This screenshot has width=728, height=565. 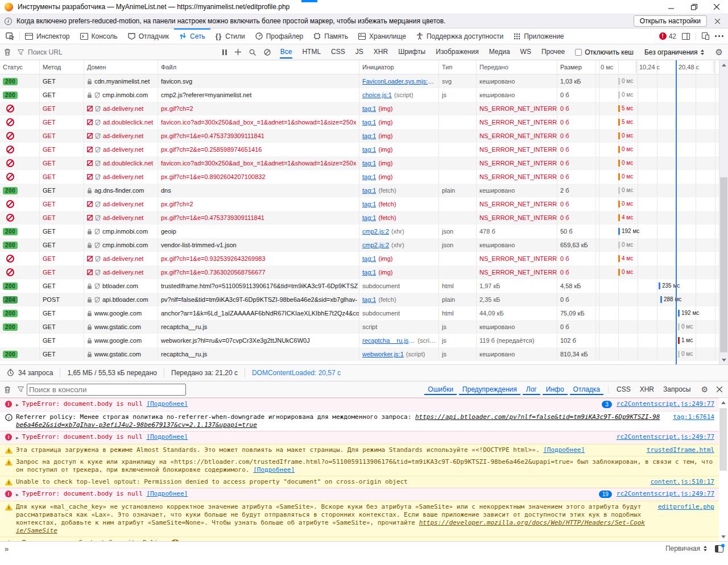 I want to click on table-row: 200GETag.dns-finder.comdnstag:1(fetch)pl…, so click(x=359, y=190).